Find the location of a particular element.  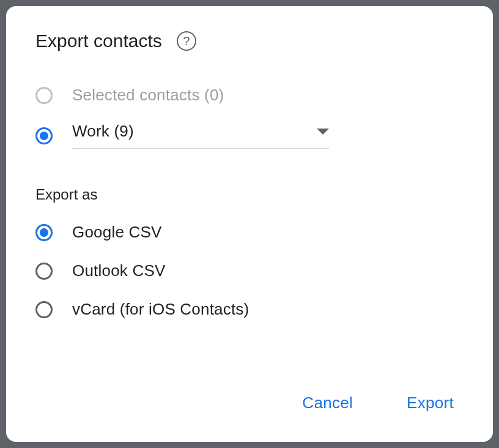

label-dropdown: Work (9) is located at coordinates (201, 136).